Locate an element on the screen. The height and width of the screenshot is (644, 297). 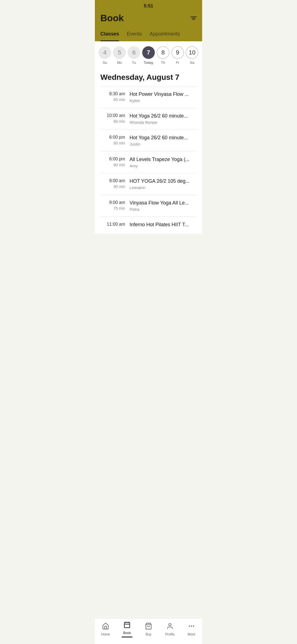
class-name: HOT YOGA 26/2 105 deg... is located at coordinates (163, 181).